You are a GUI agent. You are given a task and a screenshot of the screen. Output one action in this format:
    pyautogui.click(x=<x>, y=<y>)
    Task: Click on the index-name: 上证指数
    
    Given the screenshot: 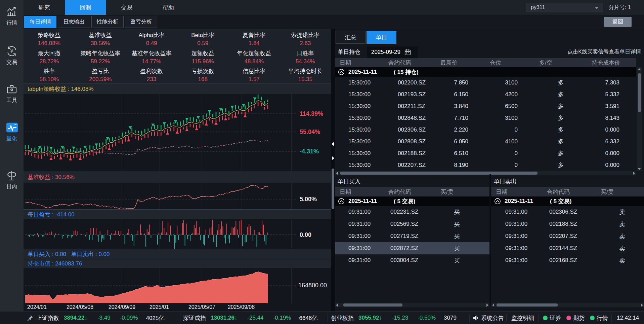 What is the action you would take?
    pyautogui.click(x=48, y=318)
    